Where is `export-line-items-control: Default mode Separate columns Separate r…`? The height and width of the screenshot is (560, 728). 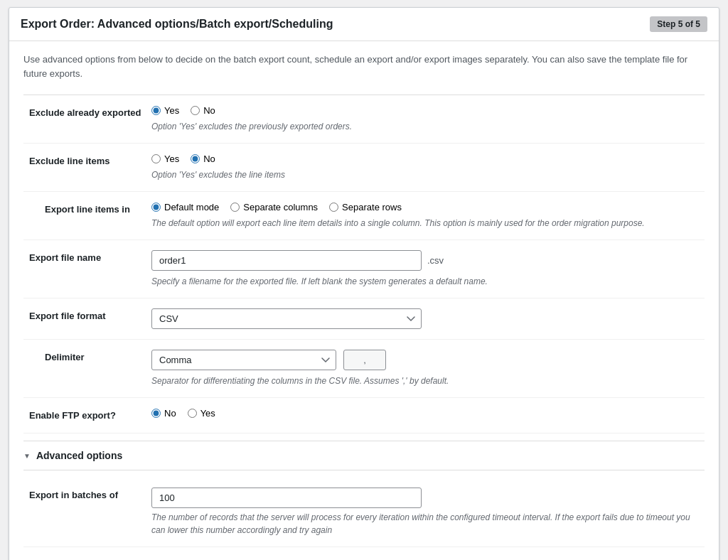
export-line-items-control: Default mode Separate columns Separate r… is located at coordinates (428, 216).